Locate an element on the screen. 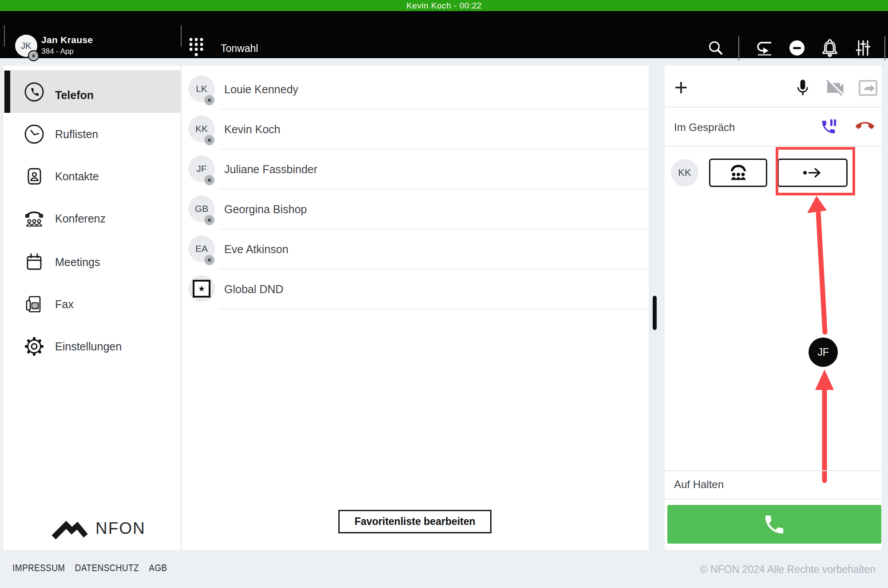 This screenshot has height=588, width=888. footer-links: IMPRESSUM DATENSCHUTZ AGB is located at coordinates (90, 568).